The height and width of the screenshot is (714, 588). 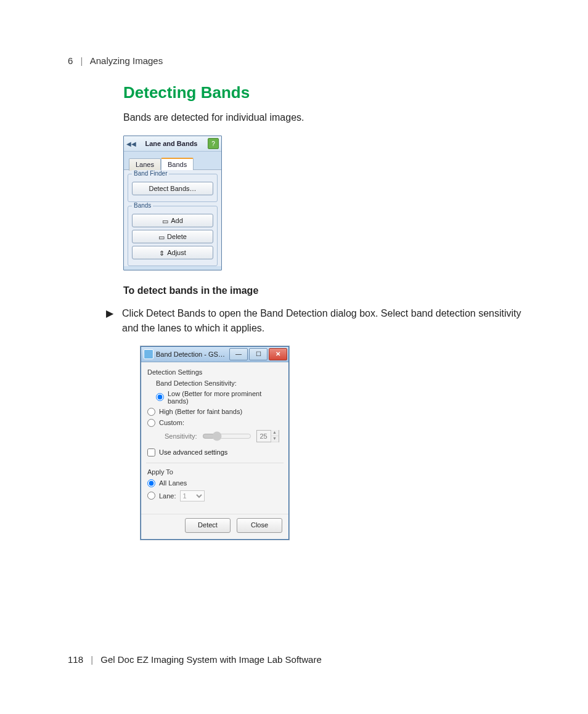 I want to click on radio-lane-input, so click(x=152, y=495).